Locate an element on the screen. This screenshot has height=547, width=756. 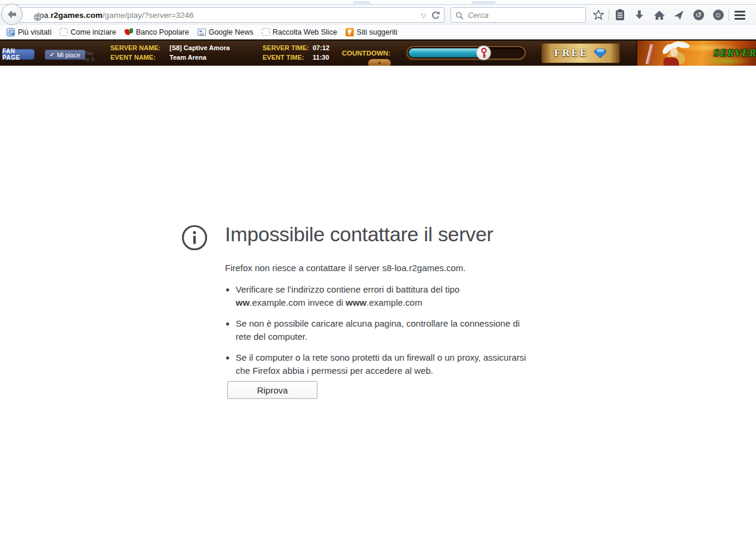
navigation-toolbar: loa.r2games.com/game/play/?server=3246 ▽ is located at coordinates (378, 15).